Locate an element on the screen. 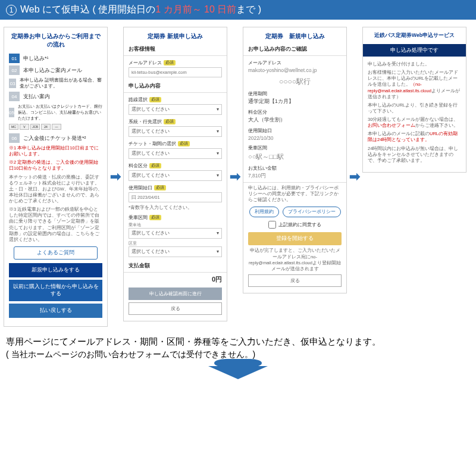 This screenshot has width=476, height=450. lbl-ticket: チケット・期間の選択 is located at coordinates (152, 144).